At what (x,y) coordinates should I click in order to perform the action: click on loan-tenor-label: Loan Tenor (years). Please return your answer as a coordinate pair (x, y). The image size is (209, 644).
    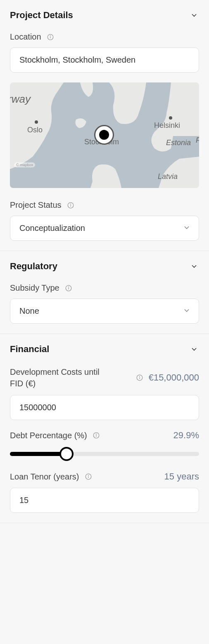
    Looking at the image, I should click on (45, 477).